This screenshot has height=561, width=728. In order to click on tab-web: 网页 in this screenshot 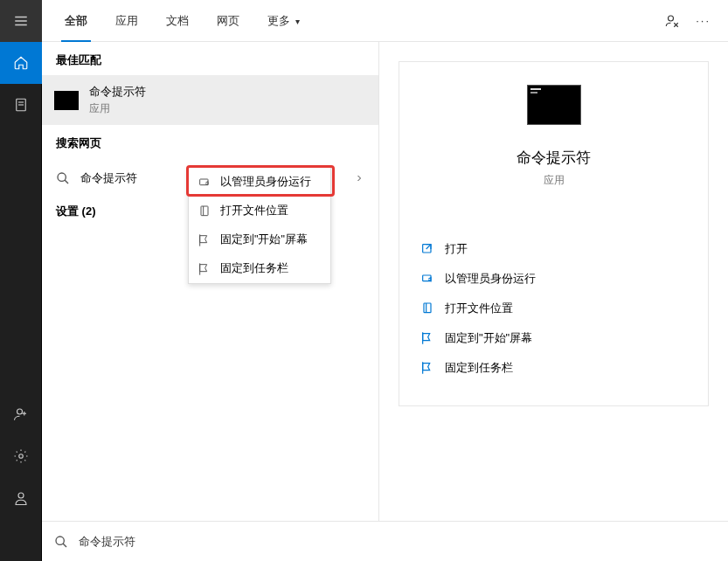, I will do `click(228, 21)`.